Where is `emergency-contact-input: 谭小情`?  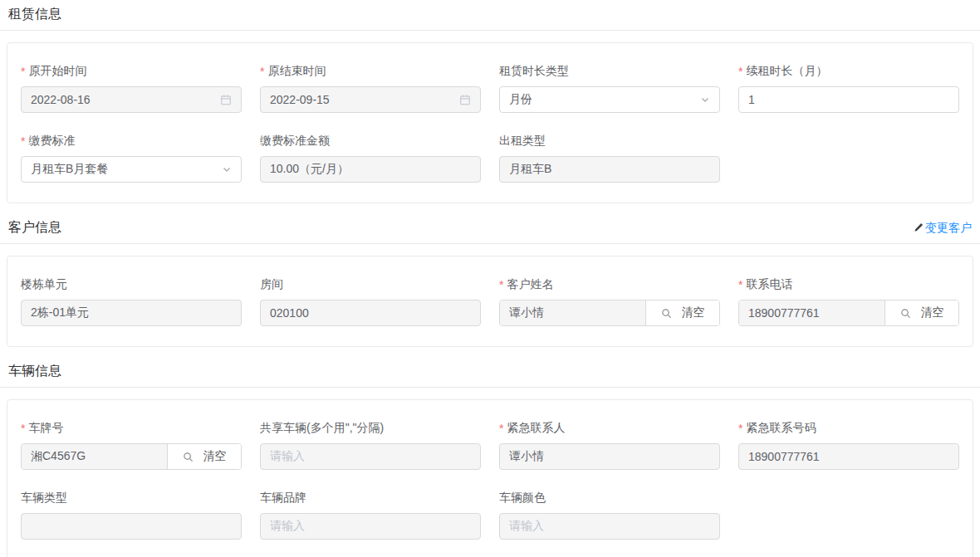
emergency-contact-input: 谭小情 is located at coordinates (610, 457).